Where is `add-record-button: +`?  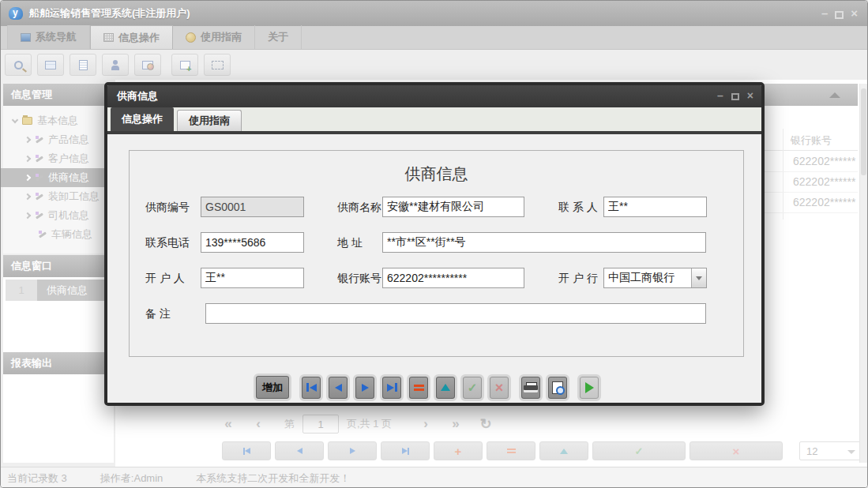
add-record-button: + is located at coordinates (458, 451).